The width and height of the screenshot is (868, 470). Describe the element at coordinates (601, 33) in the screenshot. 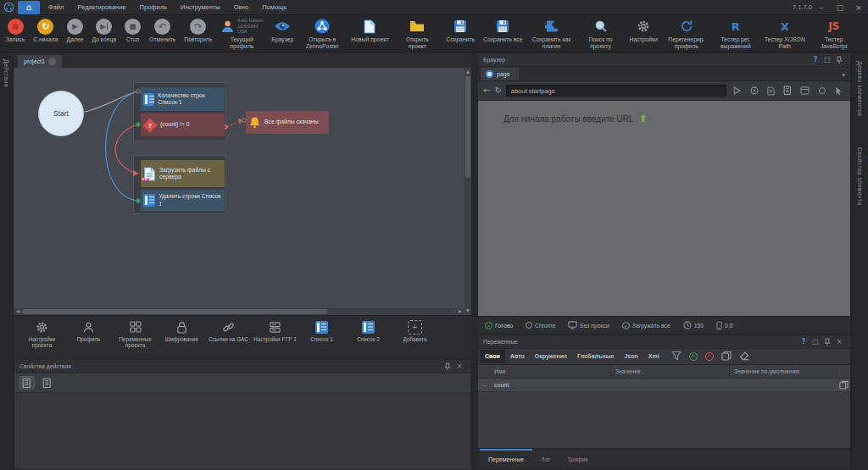

I see `project-search-button: Поиск по проекту` at that location.